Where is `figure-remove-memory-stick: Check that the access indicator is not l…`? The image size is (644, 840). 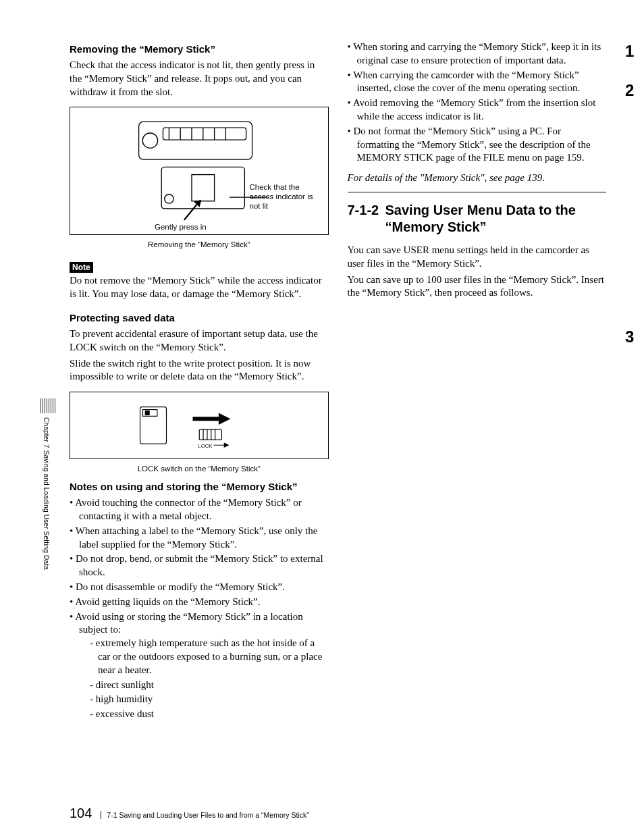
figure-remove-memory-stick: Check that the access indicator is not l… is located at coordinates (199, 171).